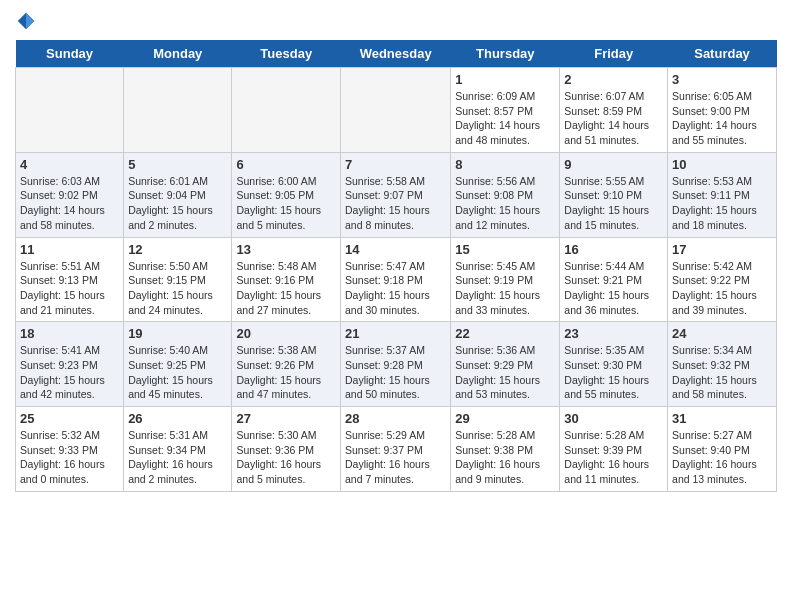 Image resolution: width=792 pixels, height=612 pixels. I want to click on day-cell: 28Sunrise: 5:29 AM Sunset: 9:37 PM Dayli…, so click(396, 450).